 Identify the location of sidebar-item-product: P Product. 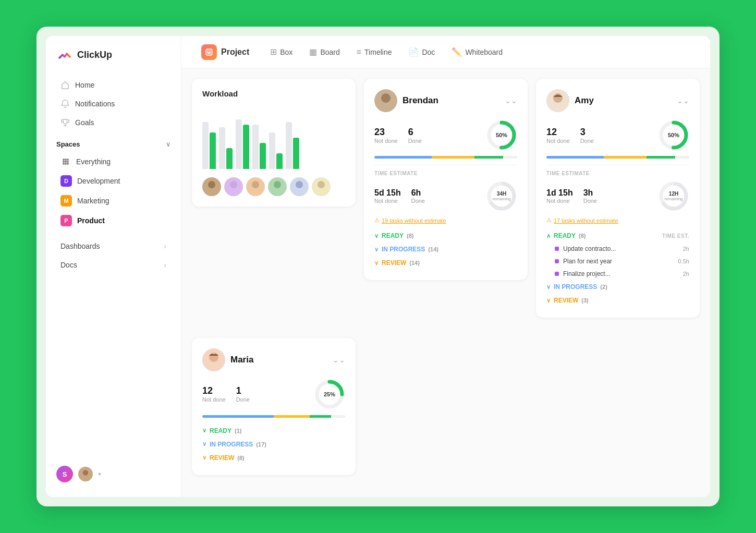
(114, 221).